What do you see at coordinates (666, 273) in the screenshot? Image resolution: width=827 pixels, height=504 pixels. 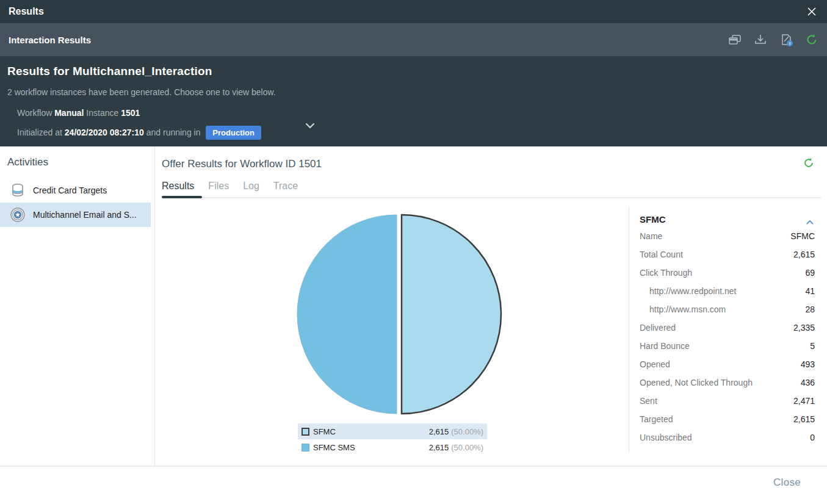 I see `detail-label: Click Through` at bounding box center [666, 273].